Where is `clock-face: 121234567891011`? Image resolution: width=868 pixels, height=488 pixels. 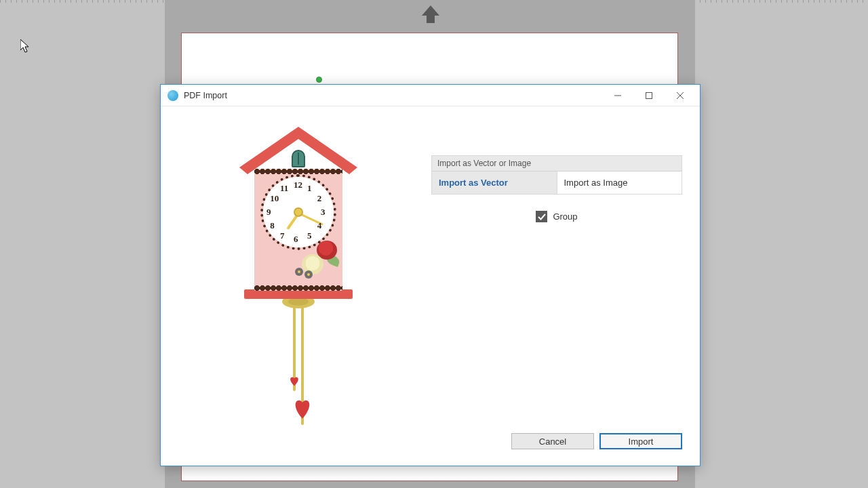
clock-face: 121234567891011 is located at coordinates (298, 212).